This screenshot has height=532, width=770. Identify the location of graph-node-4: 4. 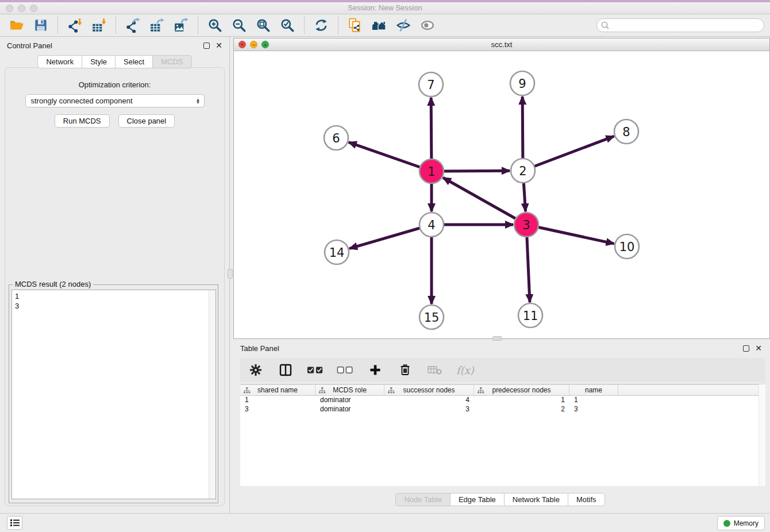
(432, 225).